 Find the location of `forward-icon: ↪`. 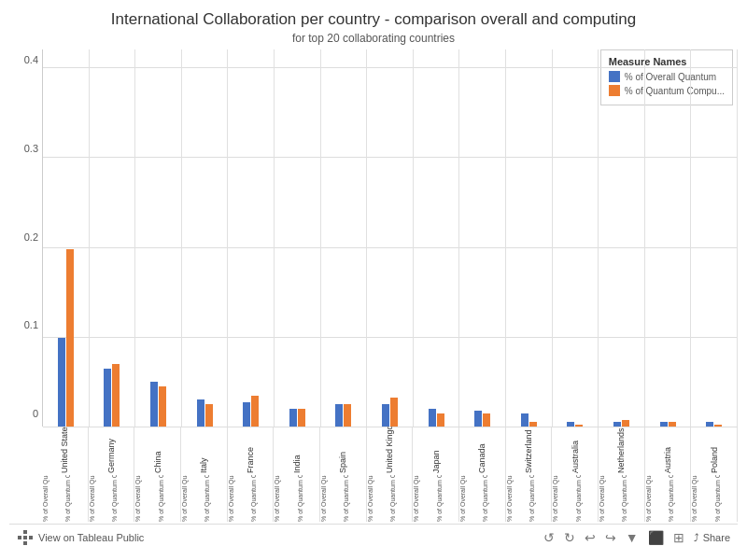

forward-icon: ↪ is located at coordinates (611, 538).